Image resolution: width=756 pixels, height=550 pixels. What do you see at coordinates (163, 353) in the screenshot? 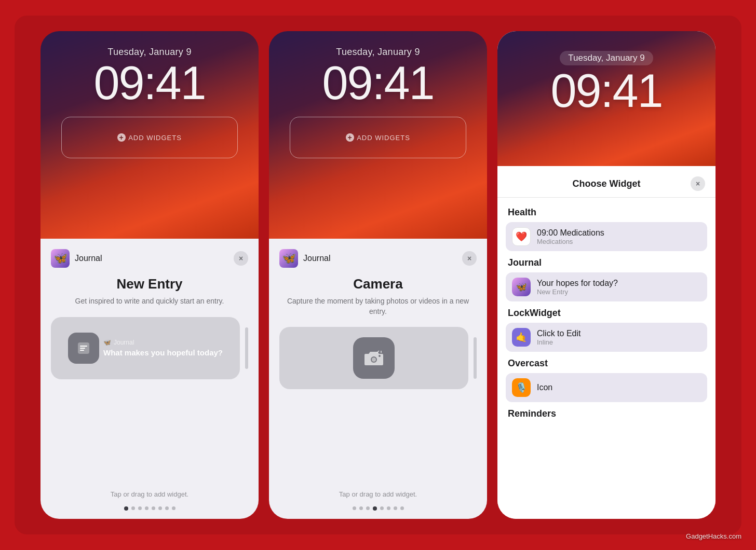
I see `widget-prompt-1: What makes you hopeful today?` at bounding box center [163, 353].